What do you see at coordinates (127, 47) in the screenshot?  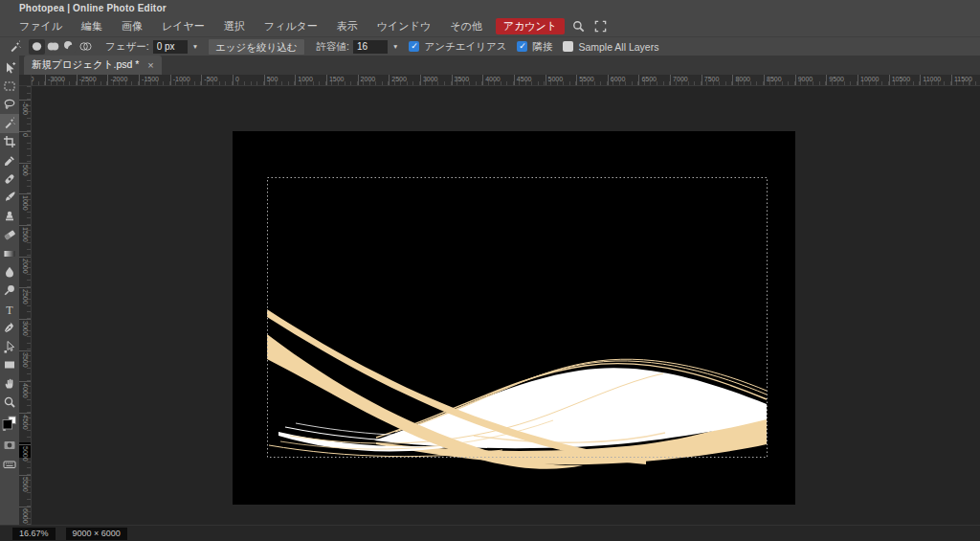 I see `feather-label: フェザー:` at bounding box center [127, 47].